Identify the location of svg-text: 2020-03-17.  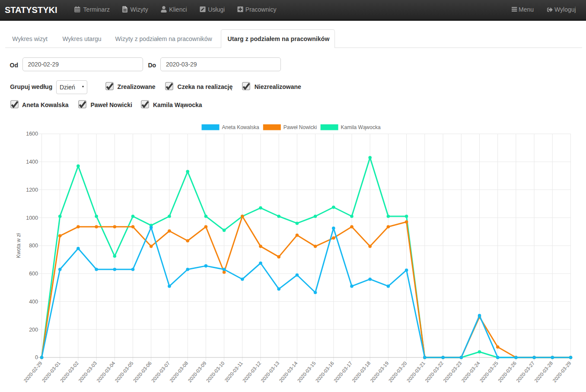
(343, 372).